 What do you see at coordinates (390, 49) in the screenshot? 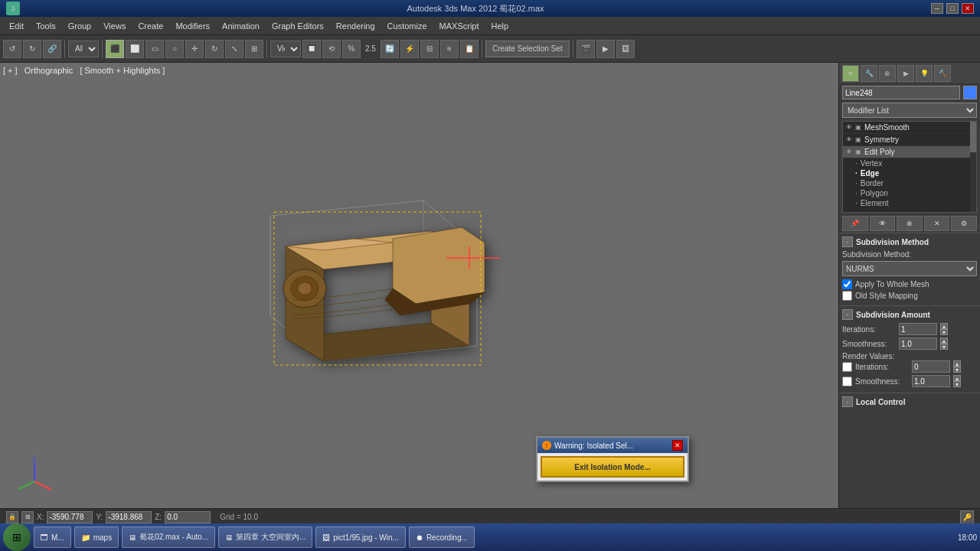
I see `spinner-snap: 🔄` at bounding box center [390, 49].